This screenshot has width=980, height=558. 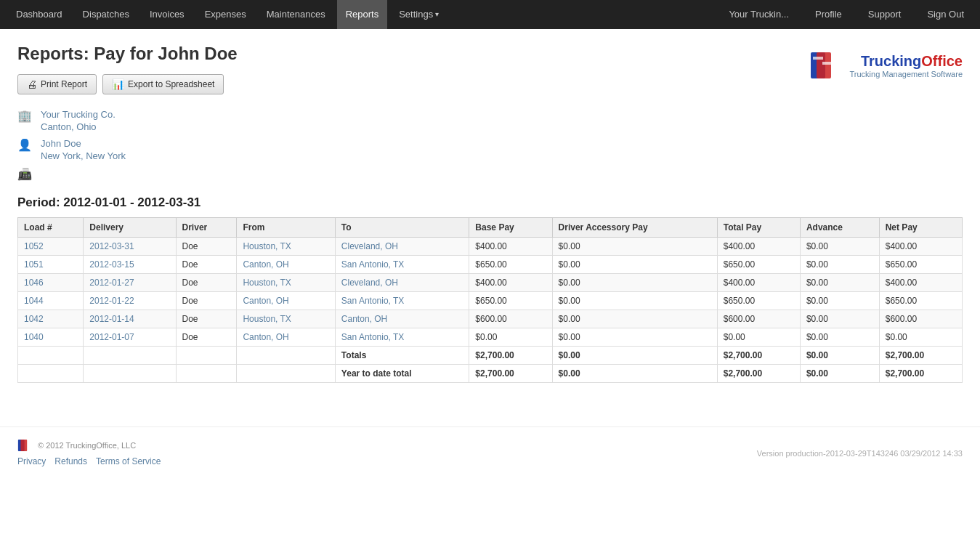 What do you see at coordinates (163, 84) in the screenshot?
I see `export-spreadsheet-button: 📊 Export to Spreadsheet` at bounding box center [163, 84].